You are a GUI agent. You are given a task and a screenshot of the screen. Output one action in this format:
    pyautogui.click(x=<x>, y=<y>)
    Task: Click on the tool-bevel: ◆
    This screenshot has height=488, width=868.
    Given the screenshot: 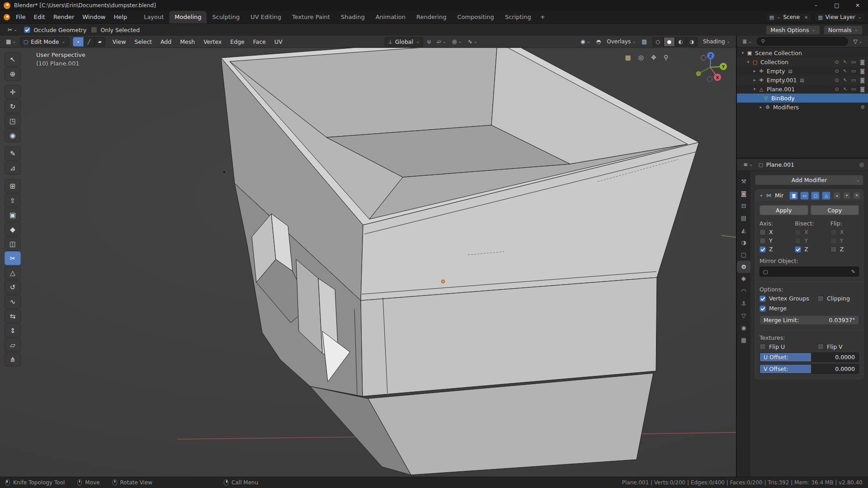 What is the action you would take?
    pyautogui.click(x=13, y=230)
    